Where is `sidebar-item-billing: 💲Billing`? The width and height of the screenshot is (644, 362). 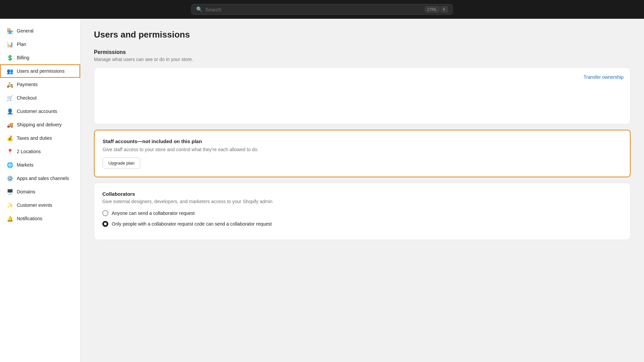
sidebar-item-billing: 💲Billing is located at coordinates (40, 58).